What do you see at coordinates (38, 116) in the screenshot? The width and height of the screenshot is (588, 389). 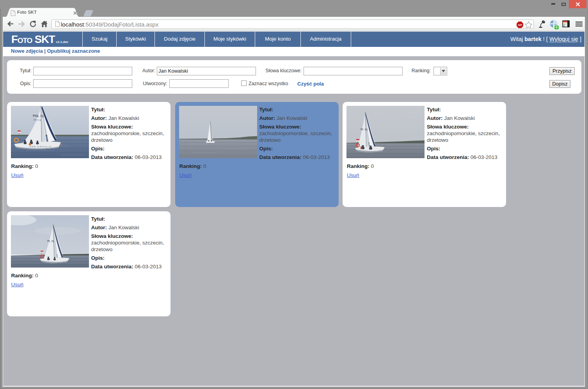 I see `svg-text: POL 73` at bounding box center [38, 116].